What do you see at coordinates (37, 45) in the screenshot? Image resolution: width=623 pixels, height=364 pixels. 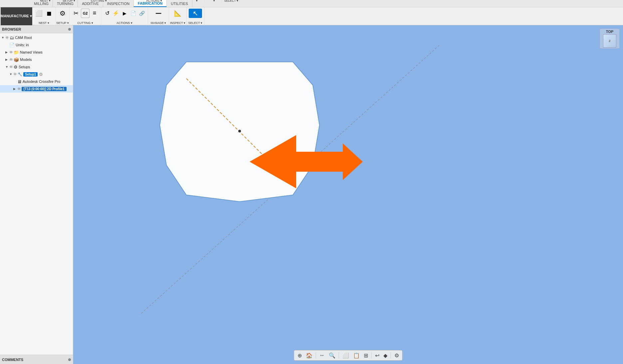 I see `tree-item-units: 📄 Units: in` at bounding box center [37, 45].